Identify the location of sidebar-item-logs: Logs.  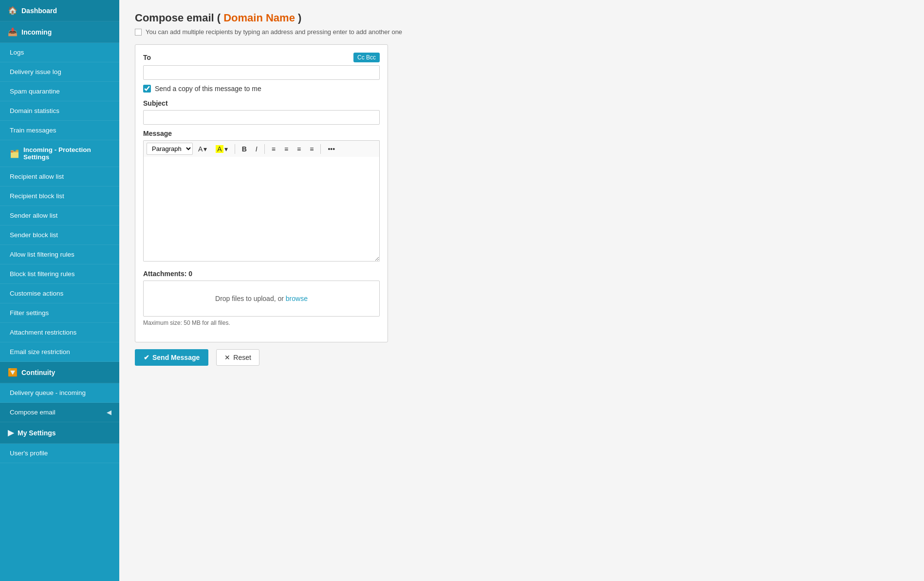
(59, 53).